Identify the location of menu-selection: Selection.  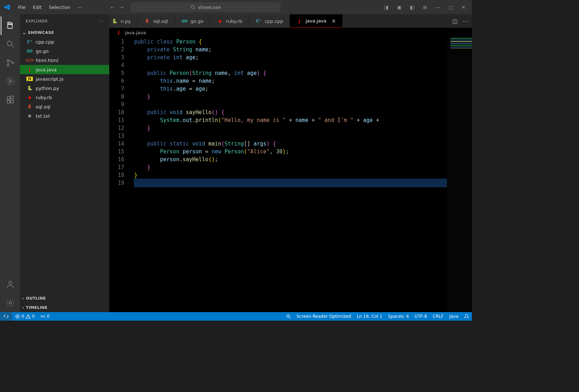
(60, 7).